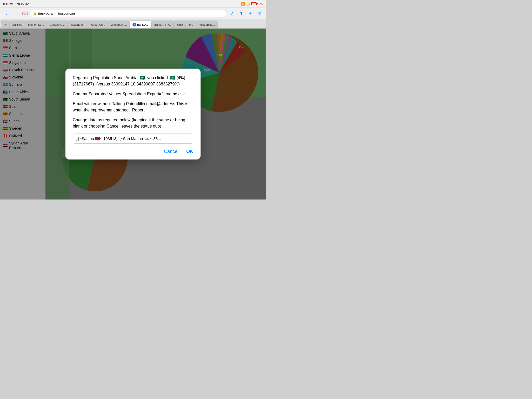 The image size is (532, 399). Describe the element at coordinates (128, 14) in the screenshot. I see `address-bar: 🔒 rjmprogramming.com.au` at that location.